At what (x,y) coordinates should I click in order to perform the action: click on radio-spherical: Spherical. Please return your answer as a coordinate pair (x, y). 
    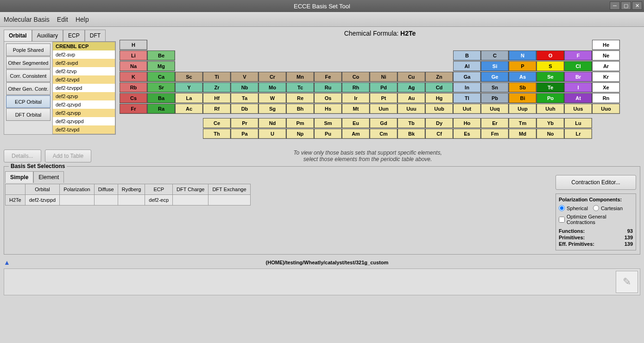
    Looking at the image, I should click on (574, 208).